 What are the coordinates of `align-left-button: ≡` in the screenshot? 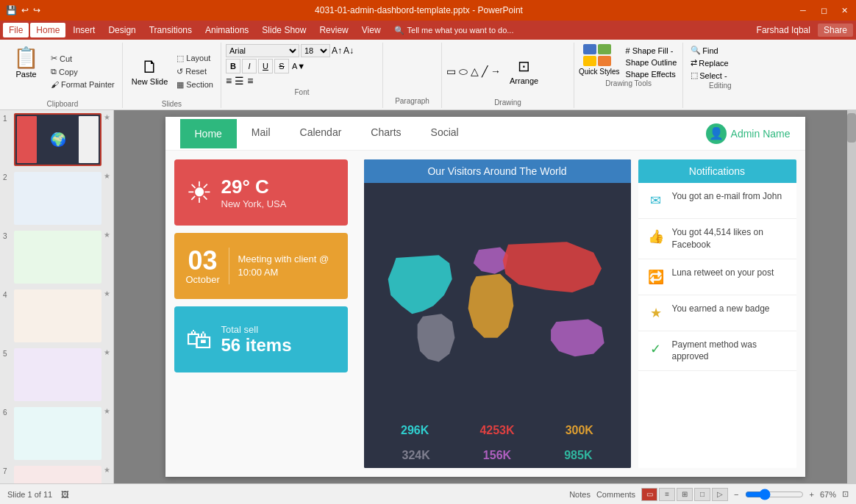 It's located at (229, 81).